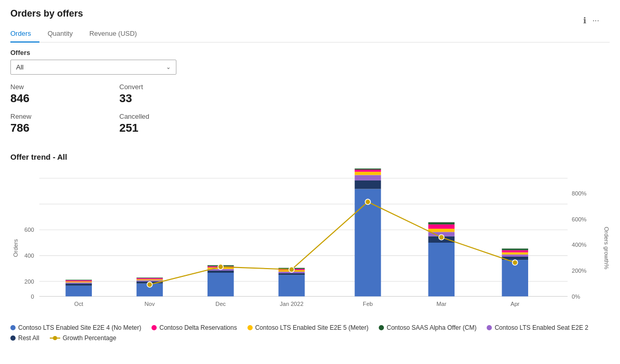 This screenshot has height=364, width=620. What do you see at coordinates (367, 304) in the screenshot?
I see `svg-text: Feb` at bounding box center [367, 304].